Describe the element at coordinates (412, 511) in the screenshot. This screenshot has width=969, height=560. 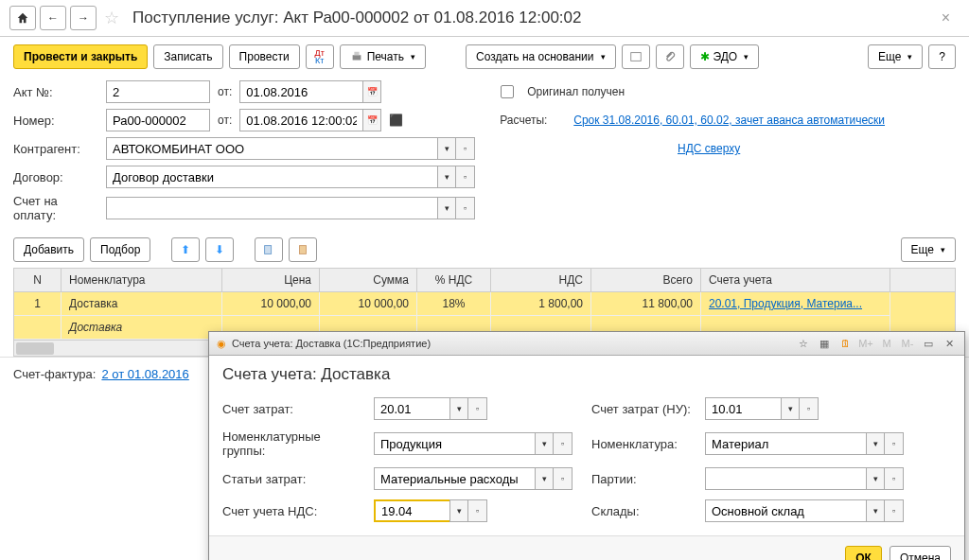
I see `vat-account-input` at that location.